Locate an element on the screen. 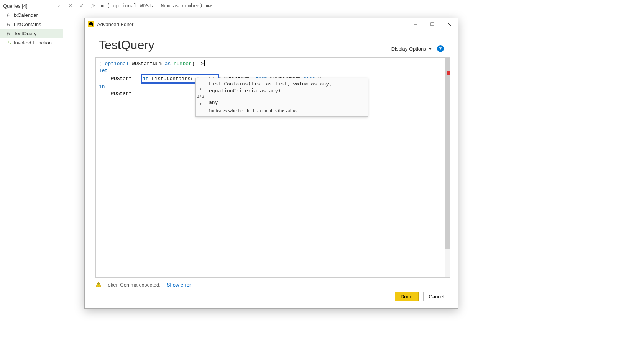 Image resolution: width=644 pixels, height=362 pixels. dialog-footer: Done Cancel is located at coordinates (271, 300).